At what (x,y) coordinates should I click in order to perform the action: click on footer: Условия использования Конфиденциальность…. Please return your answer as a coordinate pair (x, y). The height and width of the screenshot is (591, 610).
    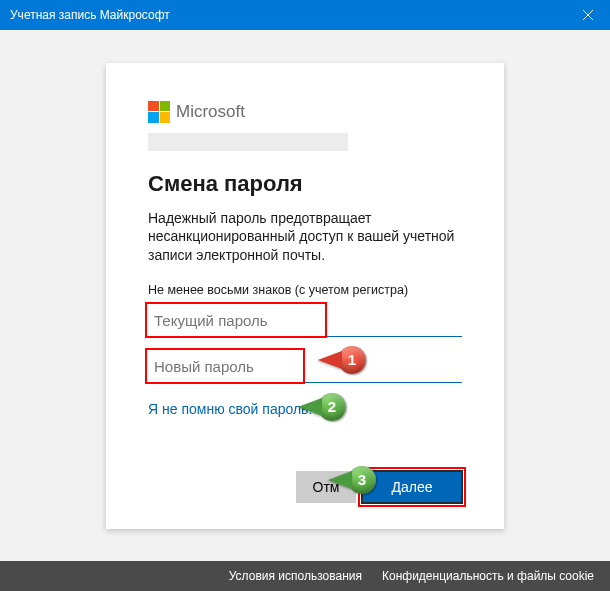
    Looking at the image, I should click on (305, 576).